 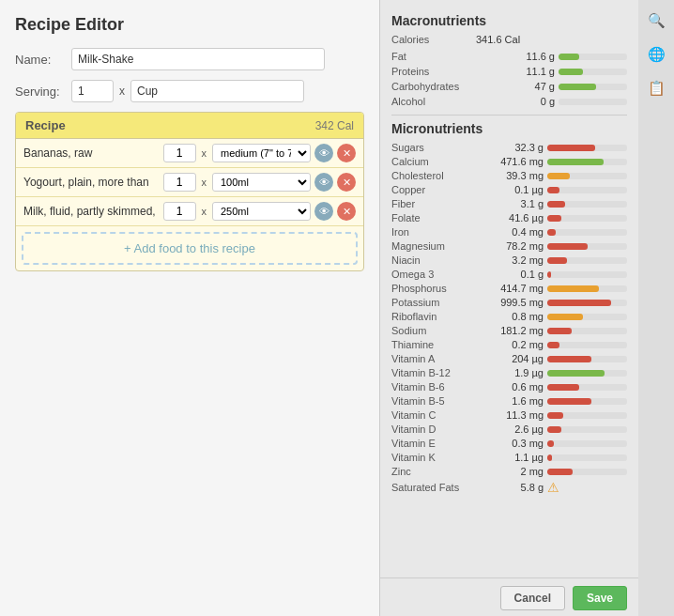 What do you see at coordinates (509, 373) in the screenshot?
I see `micro-row: Vitamin B-12 1.9 µg` at bounding box center [509, 373].